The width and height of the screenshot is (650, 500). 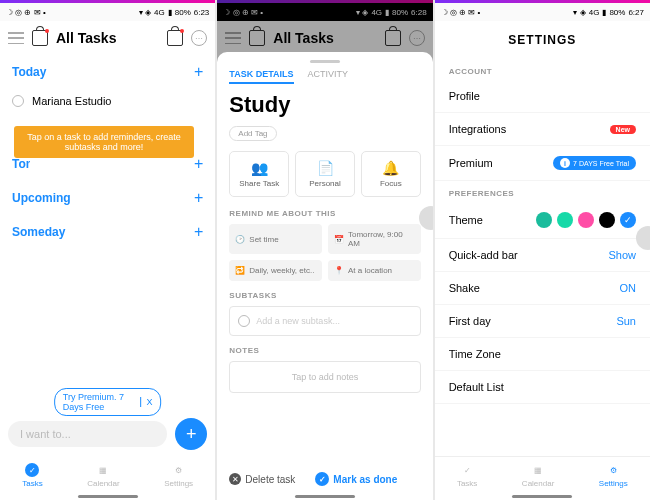 I want to click on bag2-icon, so click(x=175, y=38).